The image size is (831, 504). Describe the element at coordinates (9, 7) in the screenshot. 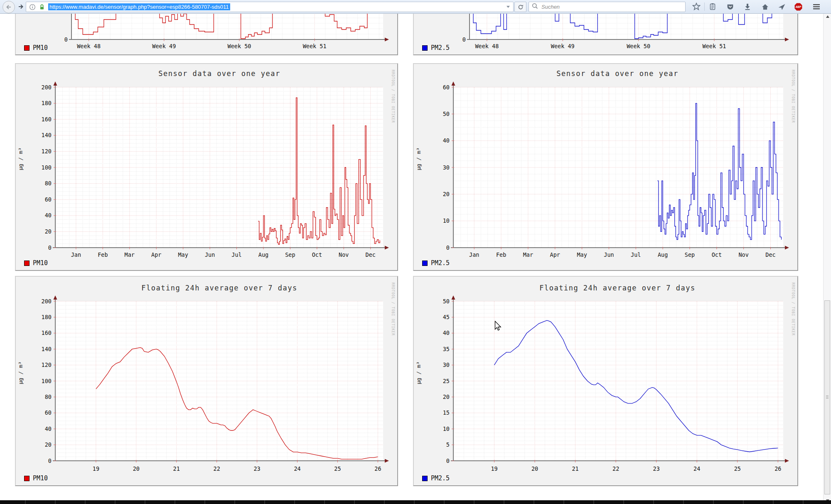

I see `back-button` at that location.